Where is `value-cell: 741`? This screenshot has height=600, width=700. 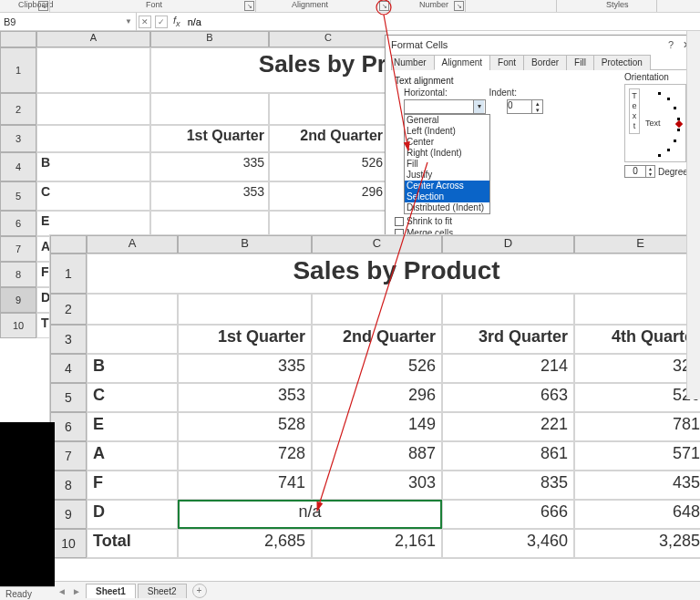 value-cell: 741 is located at coordinates (244, 485).